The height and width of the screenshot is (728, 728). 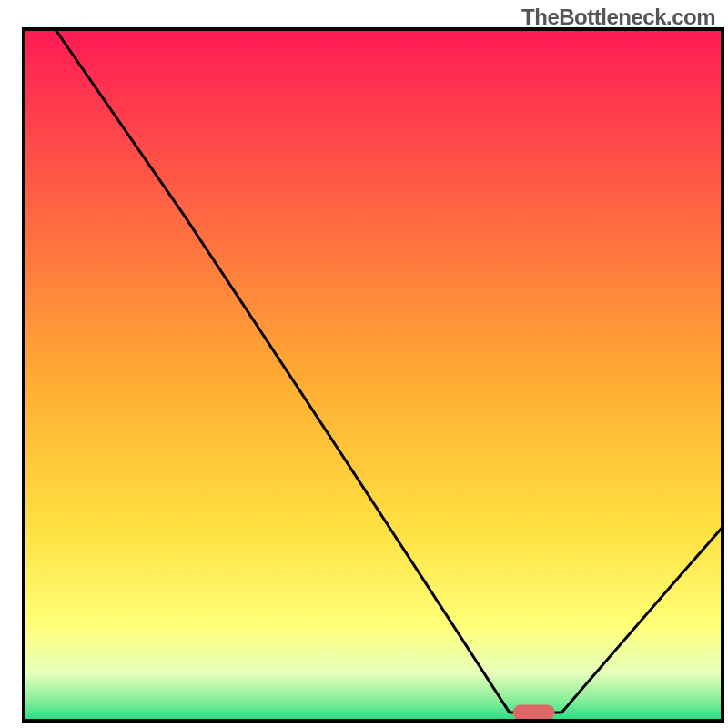 I want to click on sweet-spot-marker, so click(x=534, y=713).